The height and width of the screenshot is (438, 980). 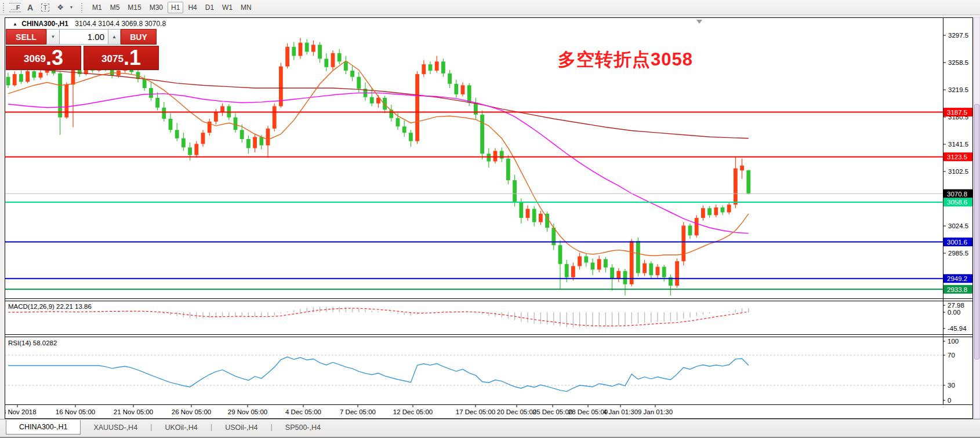 I want to click on price-tick-3102.5: 3102.5, so click(x=958, y=171).